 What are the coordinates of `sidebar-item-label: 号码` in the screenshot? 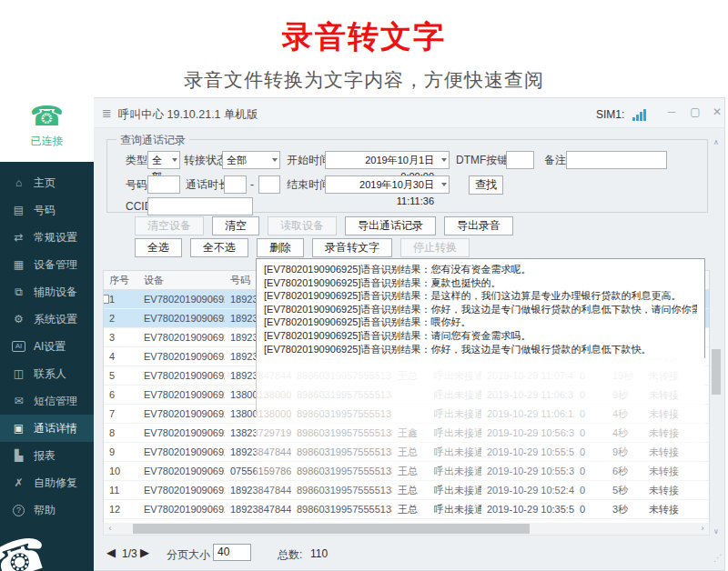 It's located at (45, 211).